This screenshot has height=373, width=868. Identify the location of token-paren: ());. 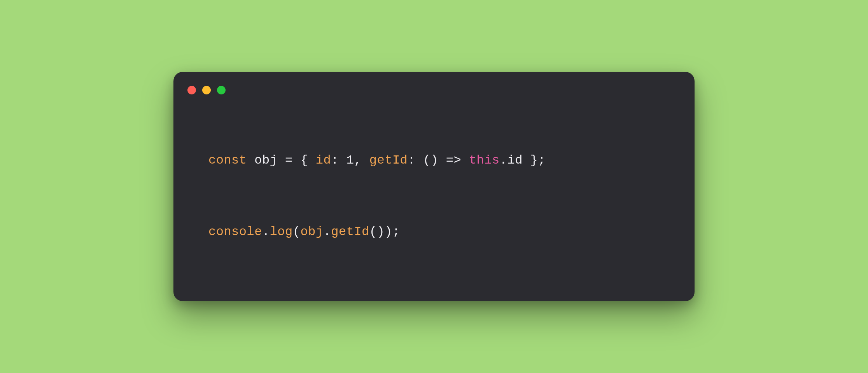
(385, 232).